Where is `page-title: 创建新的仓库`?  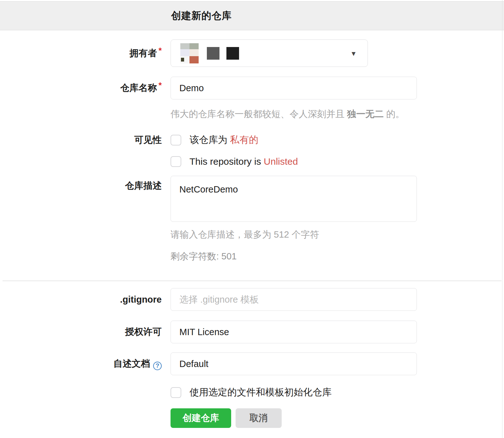
page-title: 创建新的仓库 is located at coordinates (201, 16).